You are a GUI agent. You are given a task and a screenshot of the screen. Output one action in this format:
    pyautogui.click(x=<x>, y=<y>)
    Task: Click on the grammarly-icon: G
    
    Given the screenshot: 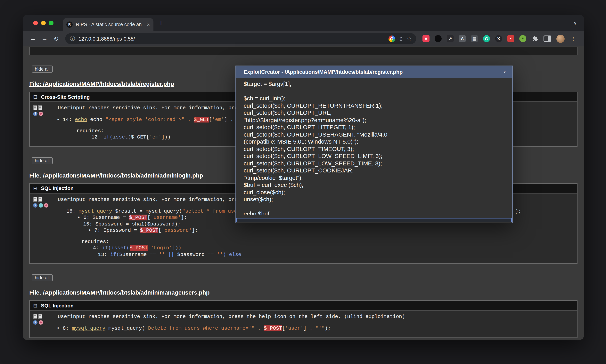 What is the action you would take?
    pyautogui.click(x=486, y=39)
    